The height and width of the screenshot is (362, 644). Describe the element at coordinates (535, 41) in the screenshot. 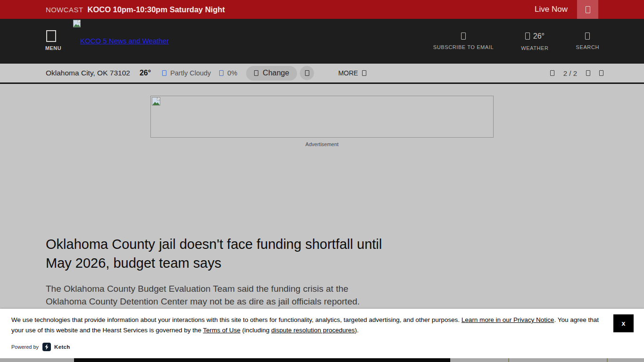

I see `weather-nav-button: 26° WEATHER` at that location.